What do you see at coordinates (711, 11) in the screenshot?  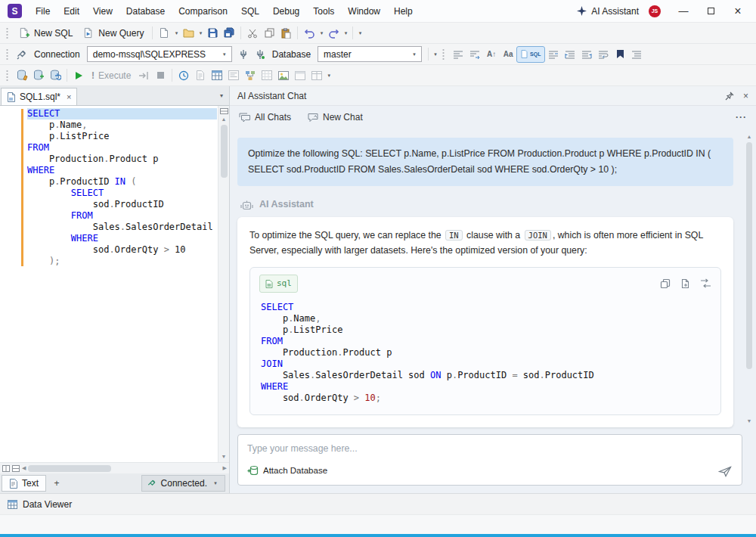 I see `maximize-button` at bounding box center [711, 11].